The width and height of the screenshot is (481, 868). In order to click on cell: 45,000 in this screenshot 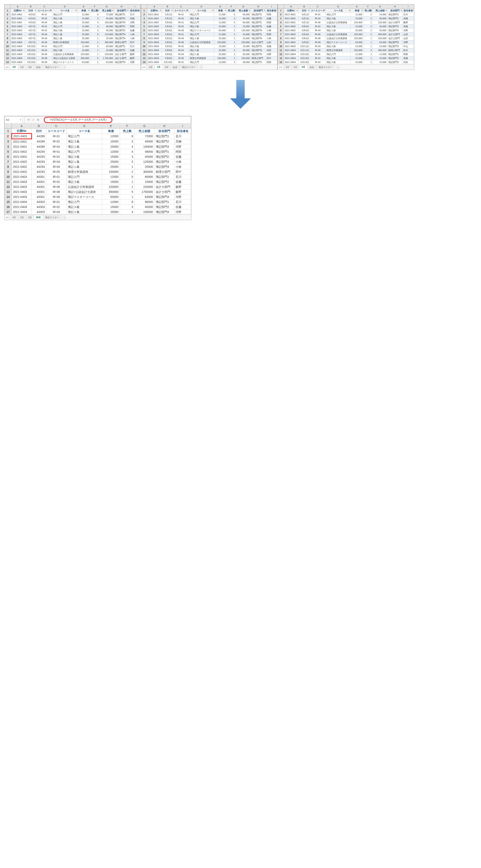, I will do `click(243, 19)`.